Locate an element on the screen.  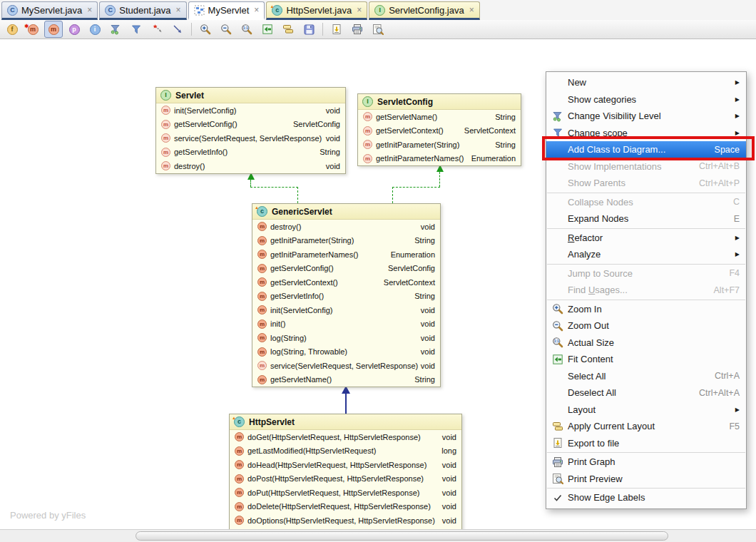
actual-size-button: 1:1 is located at coordinates (247, 29).